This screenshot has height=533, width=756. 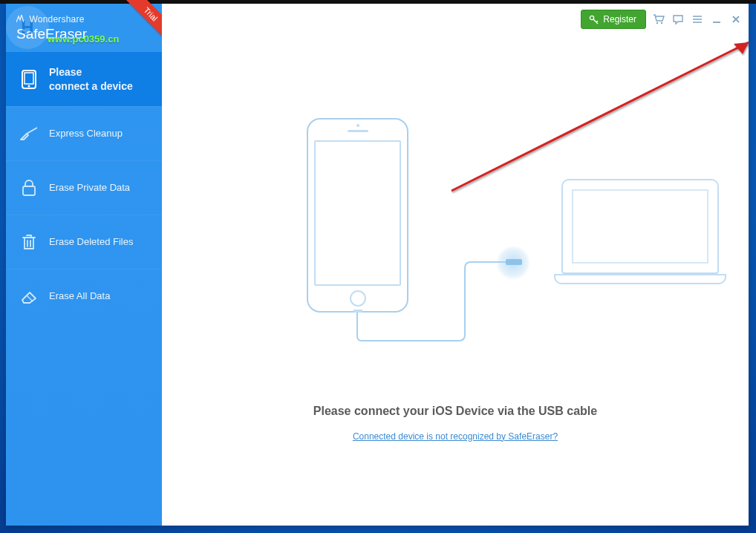 What do you see at coordinates (144, 22) in the screenshot?
I see `trial-ribbon: Trial` at bounding box center [144, 22].